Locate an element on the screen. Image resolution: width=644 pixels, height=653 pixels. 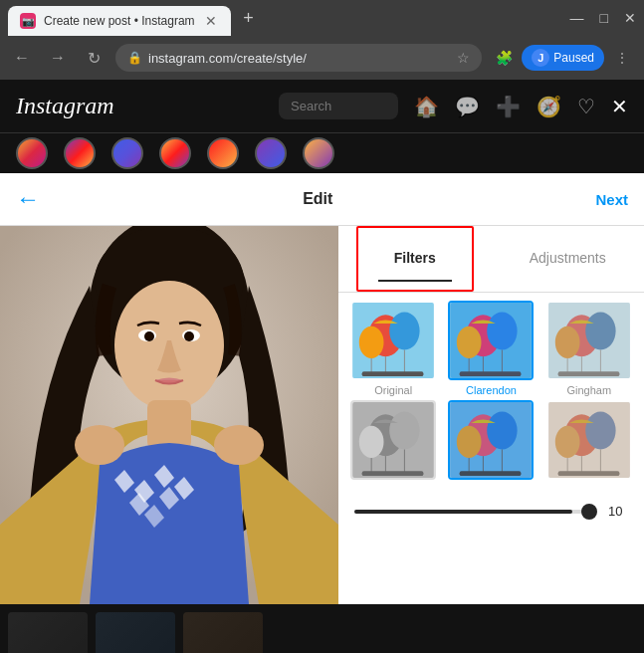
instagram-logo: Instagram is located at coordinates (139, 106).